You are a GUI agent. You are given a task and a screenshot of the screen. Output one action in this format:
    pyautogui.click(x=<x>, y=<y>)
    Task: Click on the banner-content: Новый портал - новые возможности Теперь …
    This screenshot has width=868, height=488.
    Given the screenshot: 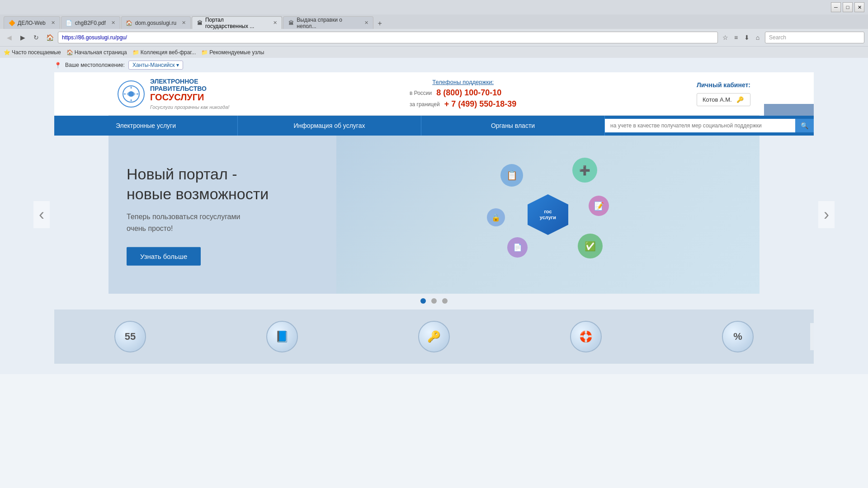 What is the action you would take?
    pyautogui.click(x=198, y=215)
    